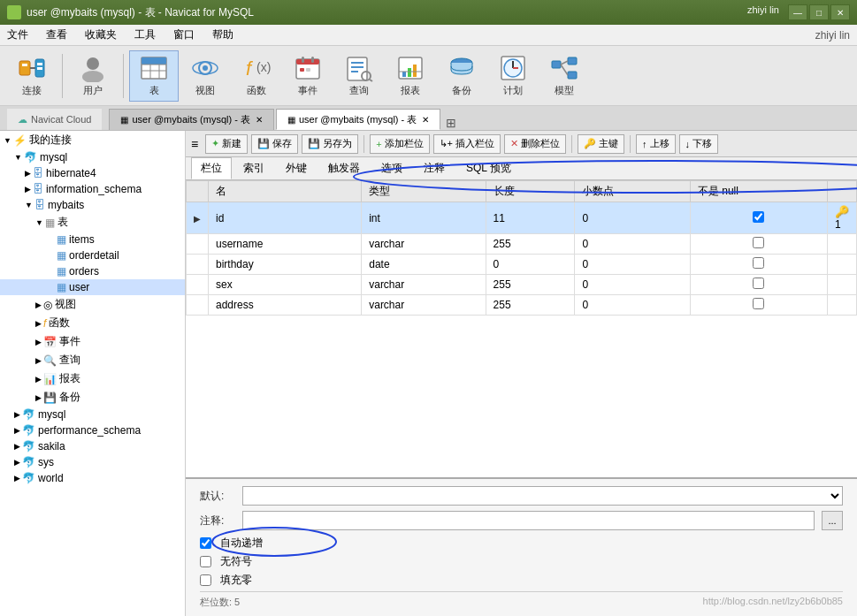 Image resolution: width=857 pixels, height=616 pixels. What do you see at coordinates (259, 120) in the screenshot?
I see `close-tab1-icon: ✕` at bounding box center [259, 120].